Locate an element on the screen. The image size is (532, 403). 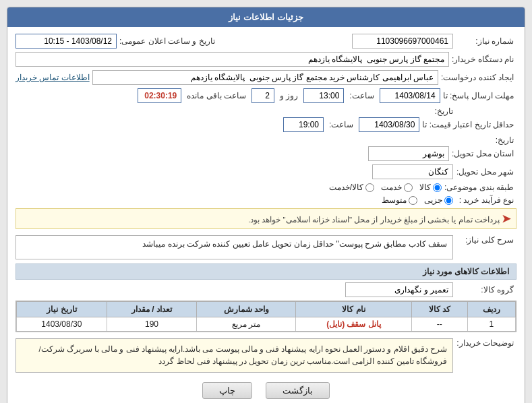
saat1-label: ساعت: is located at coordinates (361, 96).